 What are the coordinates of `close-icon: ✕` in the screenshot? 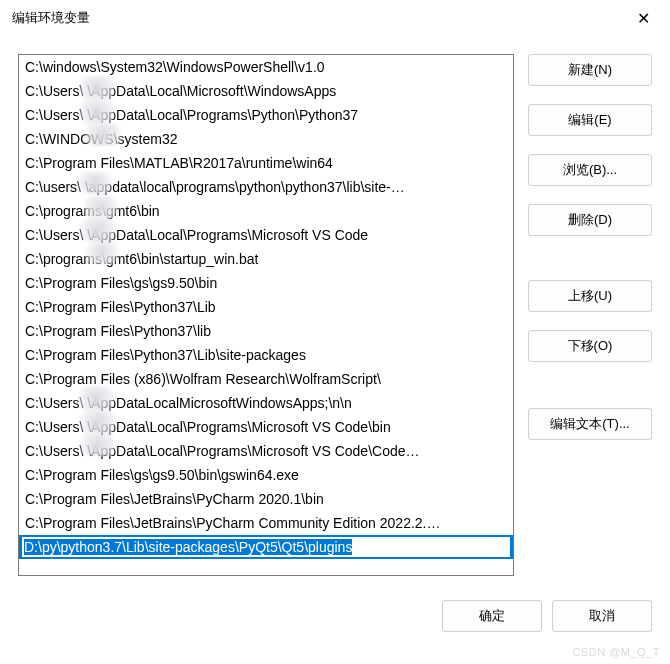 It's located at (644, 18).